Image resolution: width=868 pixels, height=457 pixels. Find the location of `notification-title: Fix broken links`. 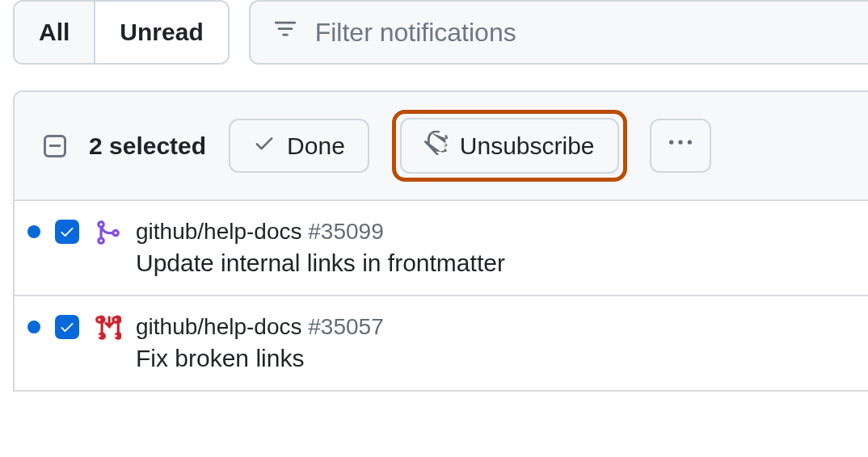

notification-title: Fix broken links is located at coordinates (260, 358).